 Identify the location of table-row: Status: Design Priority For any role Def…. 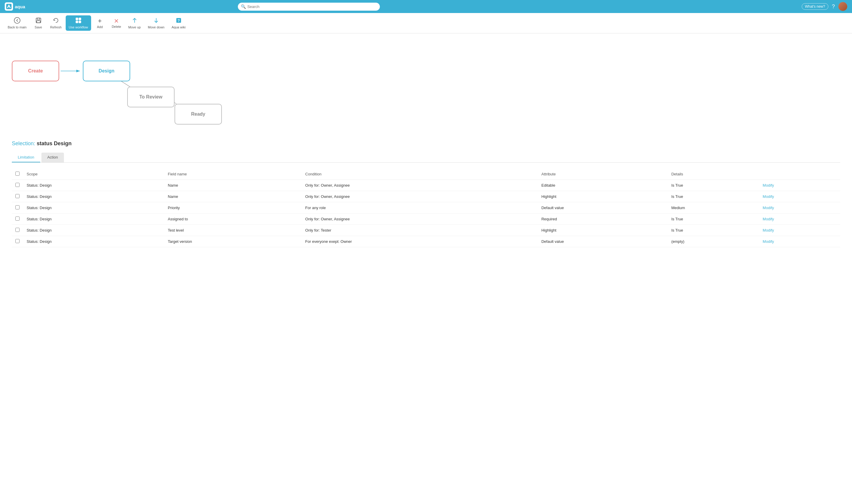
(426, 208).